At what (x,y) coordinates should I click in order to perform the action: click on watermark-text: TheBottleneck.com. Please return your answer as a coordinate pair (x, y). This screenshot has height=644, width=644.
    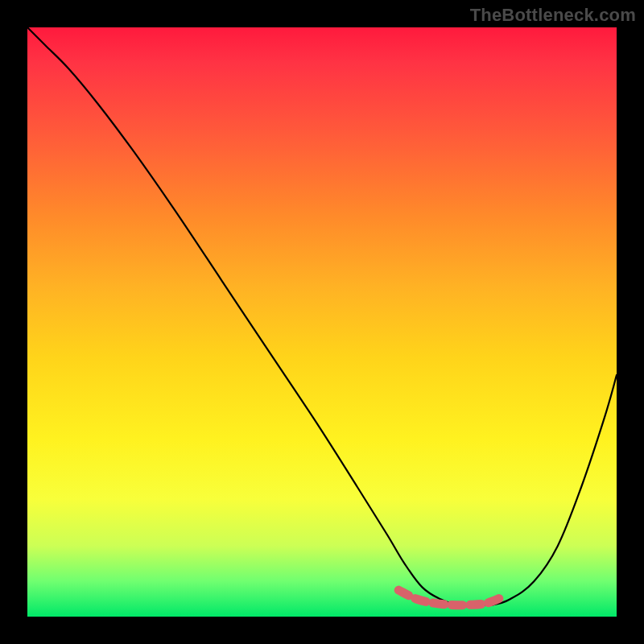
    Looking at the image, I should click on (553, 15).